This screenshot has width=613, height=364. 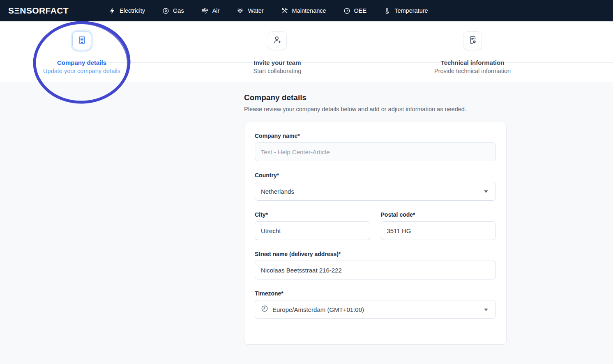 What do you see at coordinates (376, 175) in the screenshot?
I see `country-label: Country*` at bounding box center [376, 175].